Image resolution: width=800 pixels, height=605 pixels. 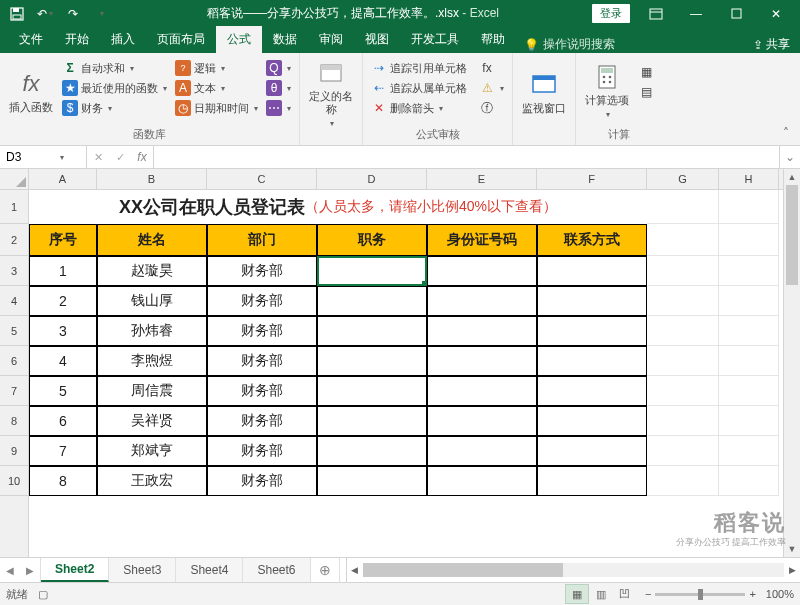 I want to click on tab-page-layout: 页面布局, so click(x=181, y=40).